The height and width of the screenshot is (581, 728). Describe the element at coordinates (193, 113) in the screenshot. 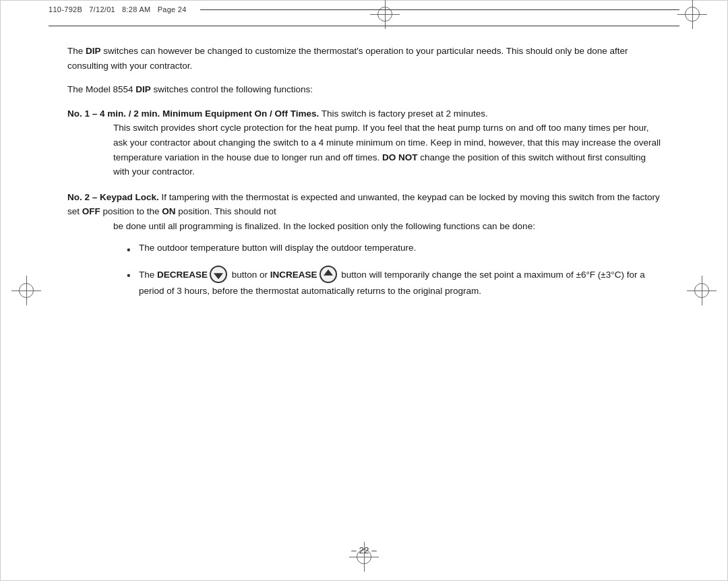

I see `item1-bold-label: No. 1 – 4 min. / 2 min. Minimum Equipmen…` at that location.